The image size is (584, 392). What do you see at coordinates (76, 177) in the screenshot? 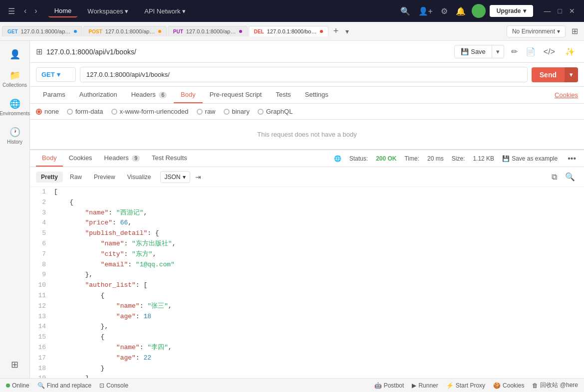
I see `format-raw: Raw` at bounding box center [76, 177].